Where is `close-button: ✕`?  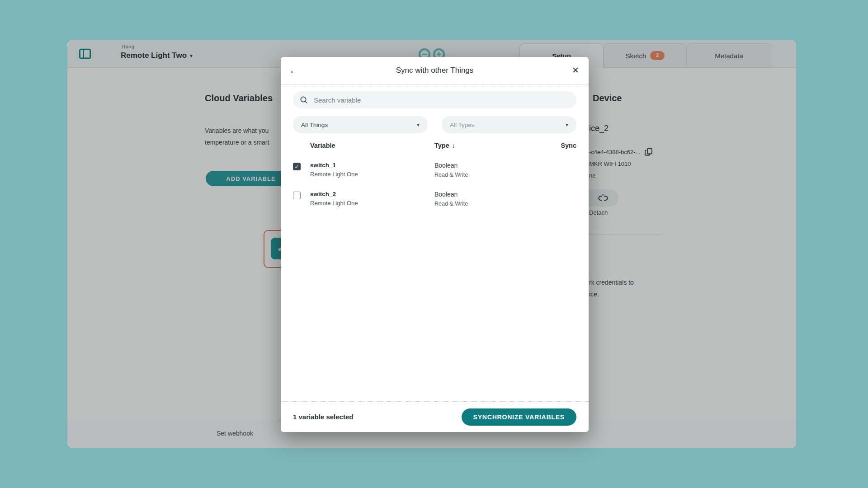 close-button: ✕ is located at coordinates (576, 70).